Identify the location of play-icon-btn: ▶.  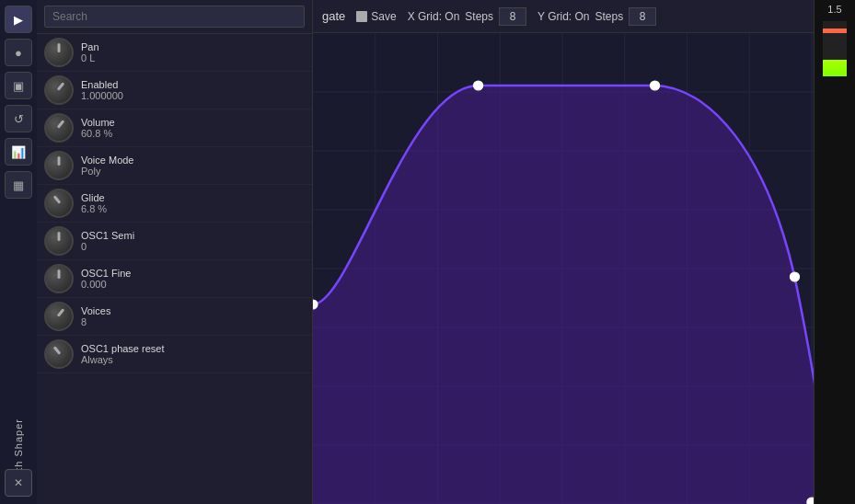
(18, 19).